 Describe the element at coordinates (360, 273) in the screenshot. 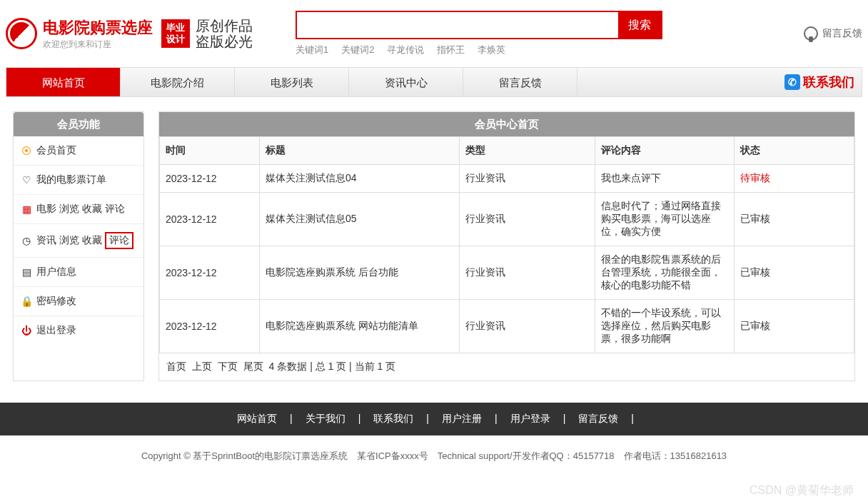

I see `table-cell: 电影院选座购票系统 后台功能` at that location.